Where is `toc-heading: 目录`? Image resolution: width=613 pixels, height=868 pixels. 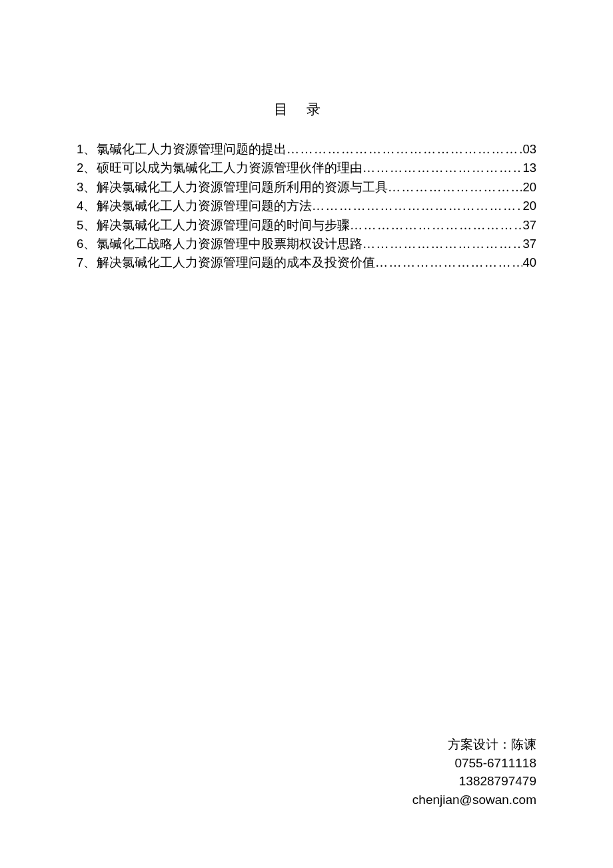 toc-heading: 目录 is located at coordinates (306, 109).